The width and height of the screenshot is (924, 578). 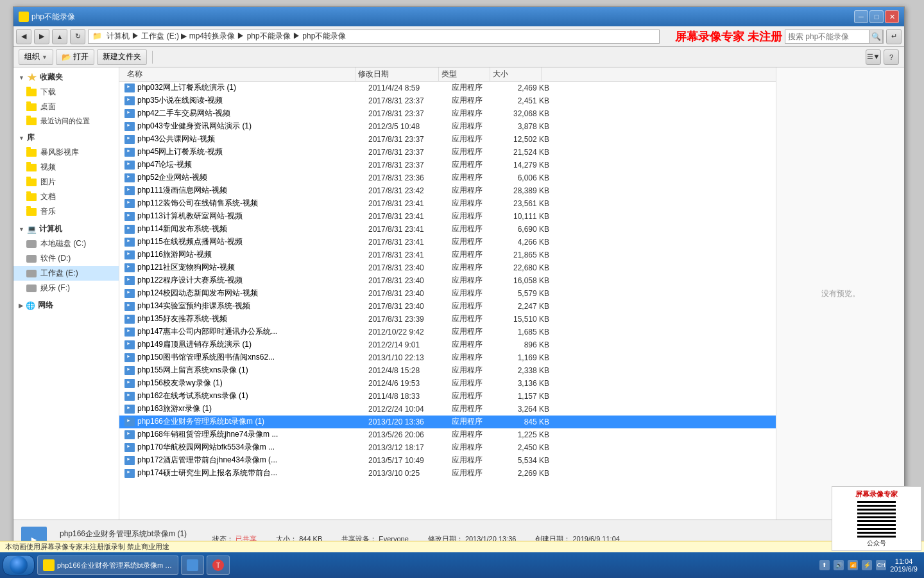 I want to click on file-name: php113计算机教研室网站-视频, so click(x=253, y=216).